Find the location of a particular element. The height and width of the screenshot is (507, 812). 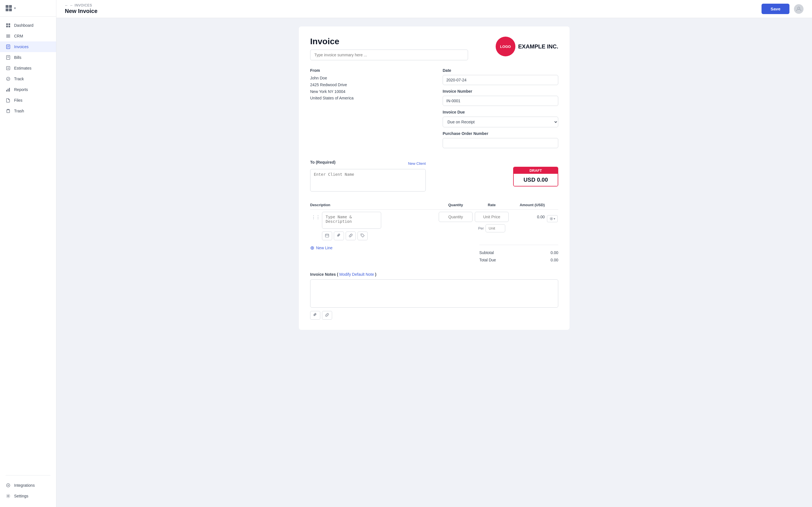

notes-label: Invoice Notes is located at coordinates (323, 274).